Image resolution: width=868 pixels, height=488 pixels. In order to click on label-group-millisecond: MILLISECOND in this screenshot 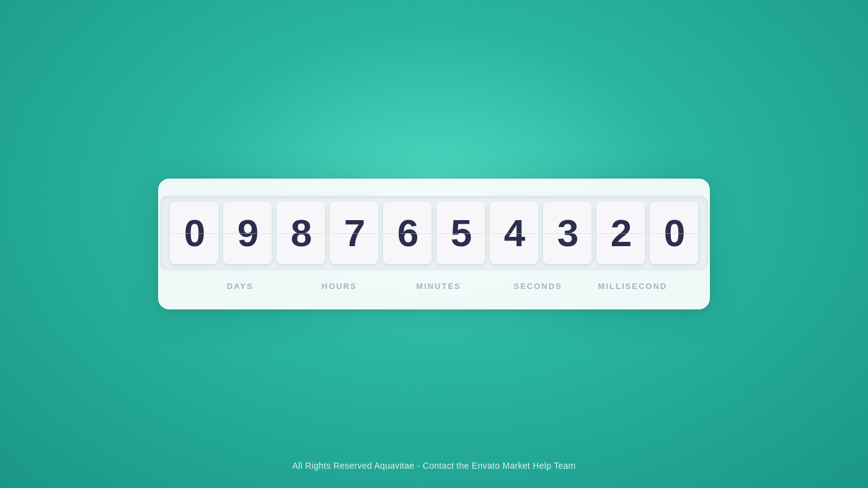, I will do `click(632, 286)`.